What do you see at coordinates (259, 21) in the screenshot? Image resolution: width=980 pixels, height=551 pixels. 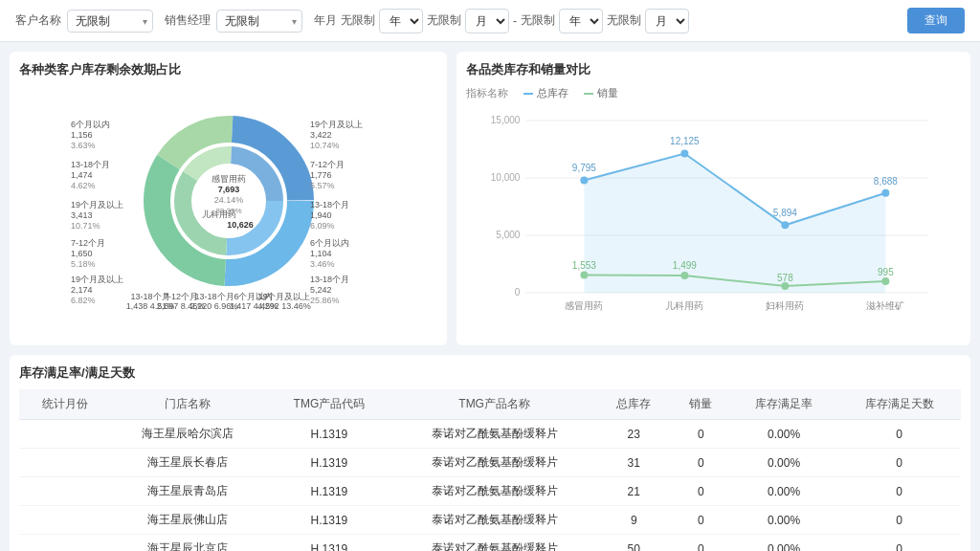 I see `sales-select-wrapper: 无限制` at bounding box center [259, 21].